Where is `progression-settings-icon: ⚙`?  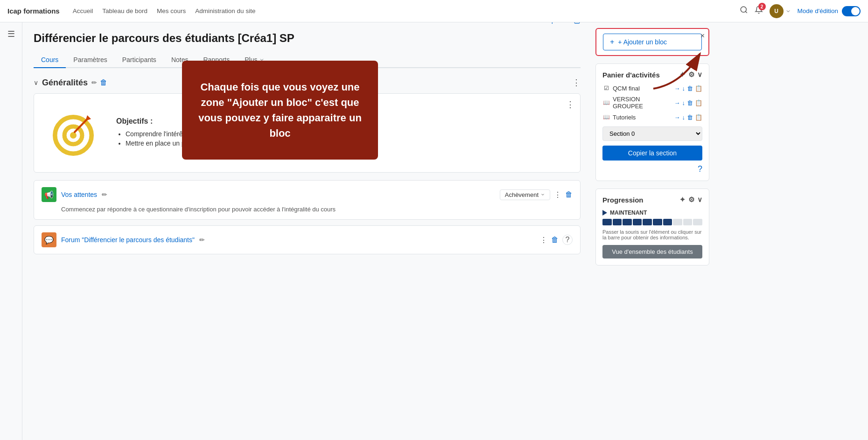 progression-settings-icon: ⚙ is located at coordinates (692, 200).